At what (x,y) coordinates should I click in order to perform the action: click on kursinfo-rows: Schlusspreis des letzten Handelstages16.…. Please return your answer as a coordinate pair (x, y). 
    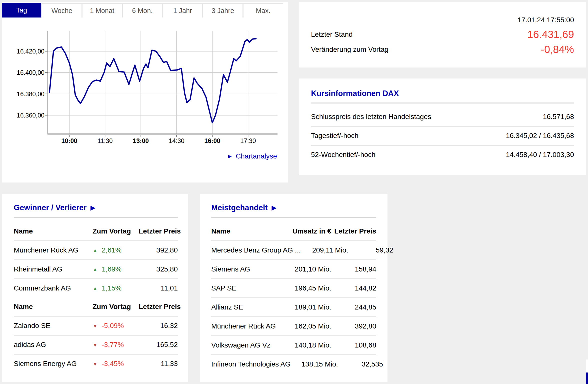
    Looking at the image, I should click on (442, 136).